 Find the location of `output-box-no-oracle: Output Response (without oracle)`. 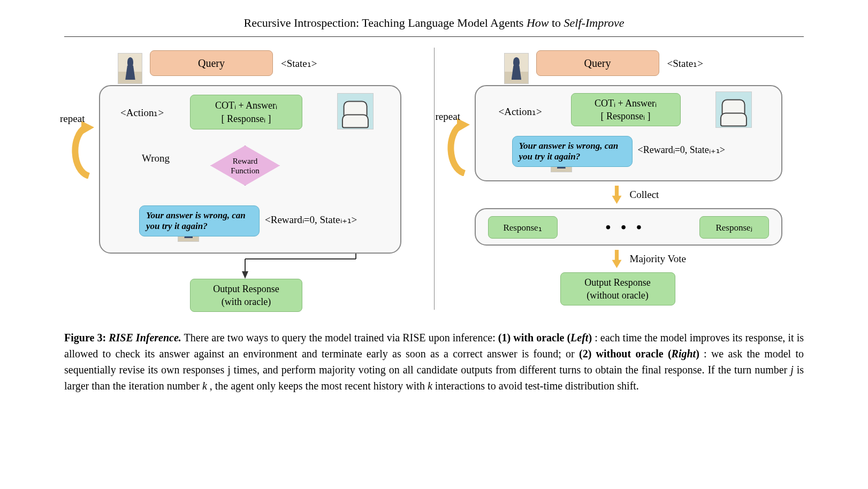

output-box-no-oracle: Output Response (without oracle) is located at coordinates (618, 289).